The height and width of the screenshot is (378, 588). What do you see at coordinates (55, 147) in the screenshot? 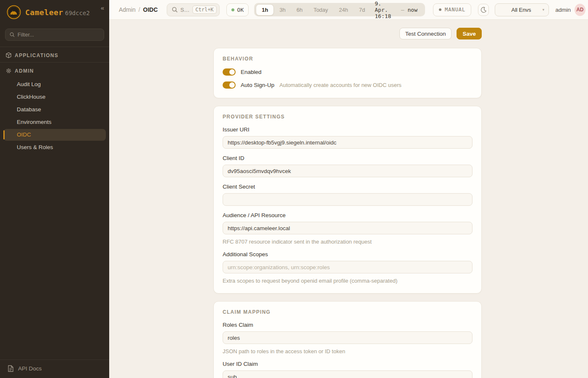
I see `sidebar-item-users-roles: Users & Roles` at bounding box center [55, 147].